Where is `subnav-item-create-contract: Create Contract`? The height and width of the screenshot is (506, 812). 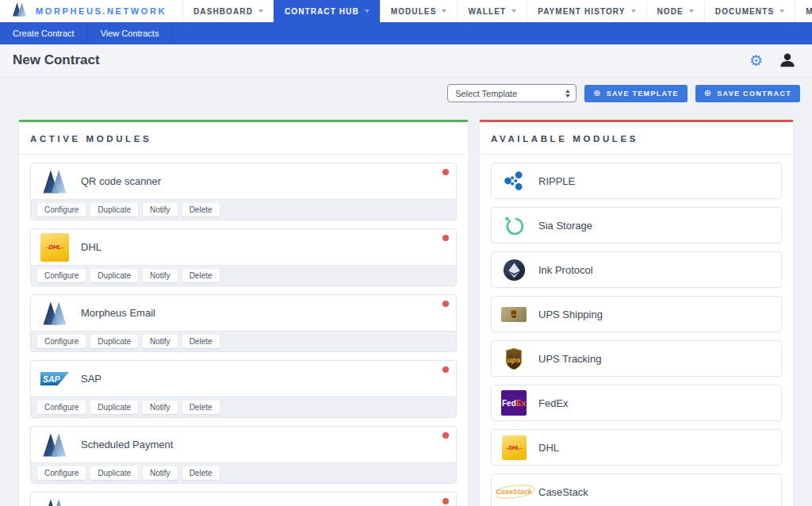
subnav-item-create-contract: Create Contract is located at coordinates (44, 33).